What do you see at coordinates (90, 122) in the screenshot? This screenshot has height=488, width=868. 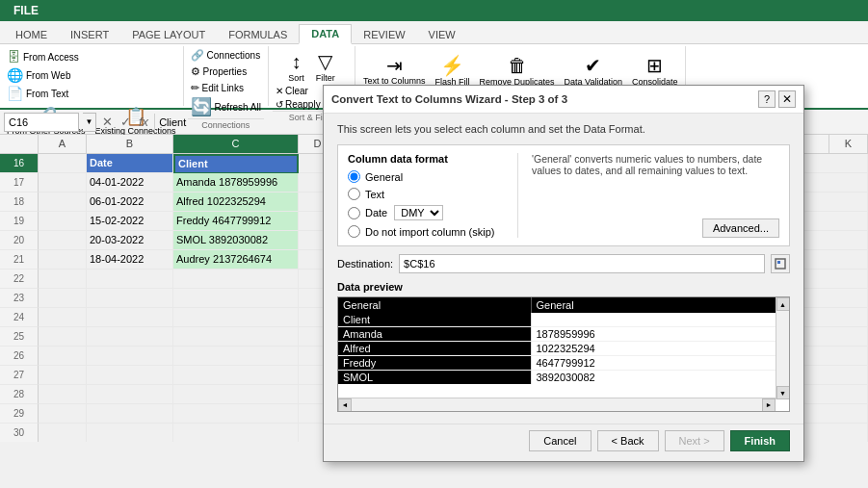 I see `name-box-dropdown: ▼` at bounding box center [90, 122].